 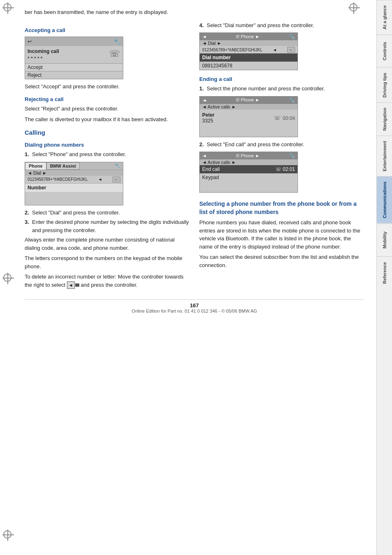 What do you see at coordinates (385, 200) in the screenshot?
I see `sidebar-tab-communications: Communications` at bounding box center [385, 200].